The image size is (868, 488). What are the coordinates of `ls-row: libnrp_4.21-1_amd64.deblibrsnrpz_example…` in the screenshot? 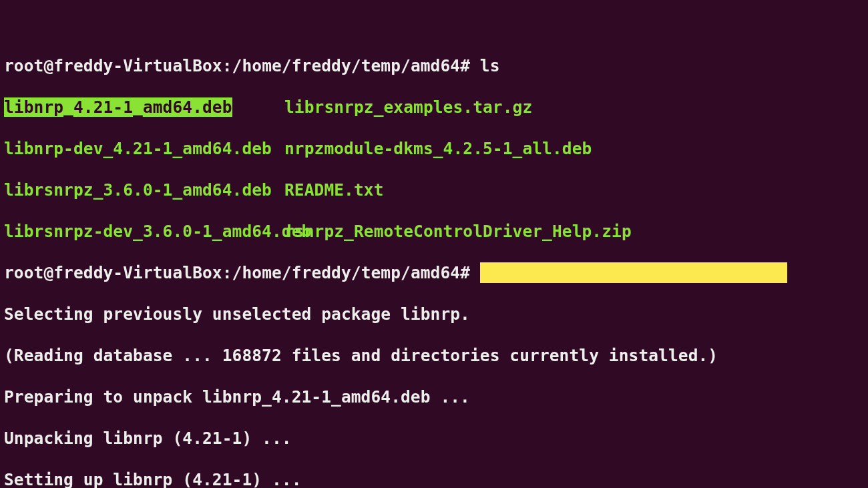 It's located at (436, 107).